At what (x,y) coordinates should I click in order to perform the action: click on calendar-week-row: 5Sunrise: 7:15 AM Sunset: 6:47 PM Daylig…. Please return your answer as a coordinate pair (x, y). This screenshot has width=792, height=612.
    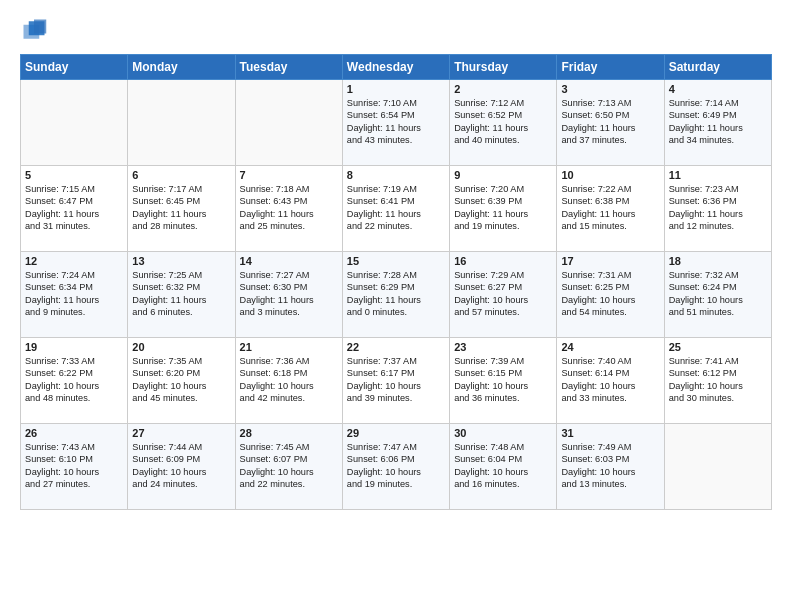
    Looking at the image, I should click on (396, 209).